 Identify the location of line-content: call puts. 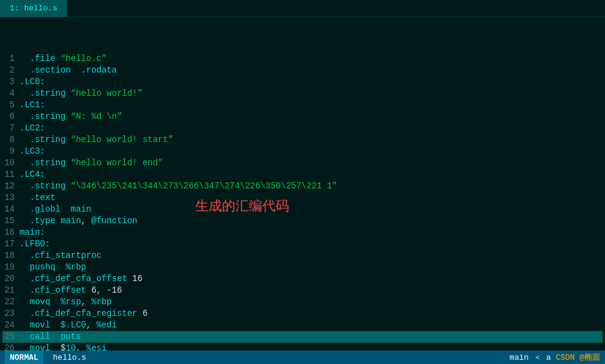
(311, 337).